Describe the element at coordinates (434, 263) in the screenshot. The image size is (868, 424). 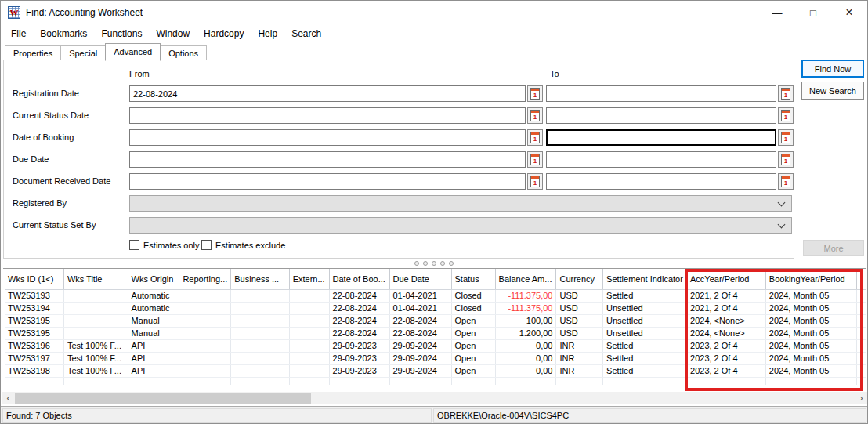
I see `splitter-handle` at that location.